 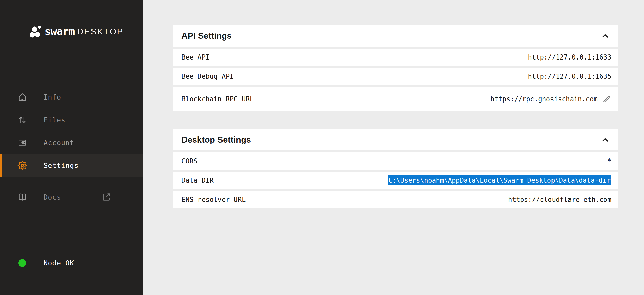 What do you see at coordinates (214, 200) in the screenshot?
I see `setting-label: ENS resolver URL` at bounding box center [214, 200].